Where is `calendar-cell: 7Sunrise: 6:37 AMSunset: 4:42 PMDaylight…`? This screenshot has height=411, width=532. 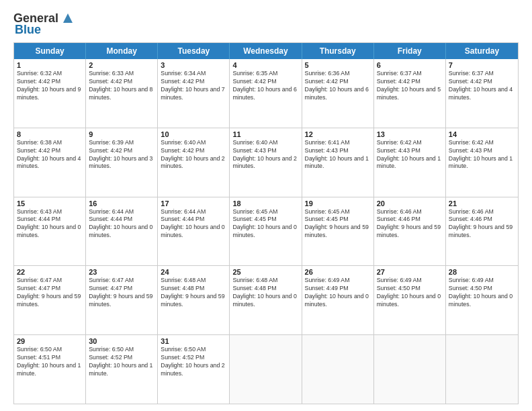 calendar-cell: 7Sunrise: 6:37 AMSunset: 4:42 PMDaylight… is located at coordinates (482, 93).